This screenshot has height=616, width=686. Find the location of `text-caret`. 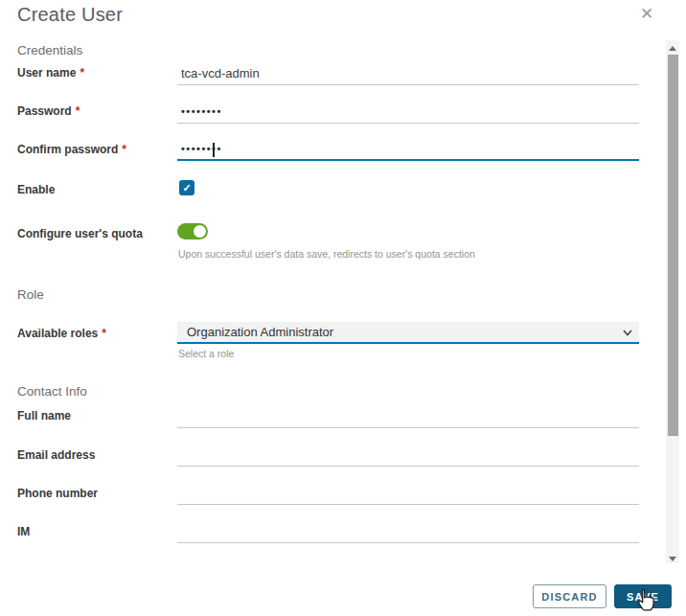

text-caret is located at coordinates (214, 149).